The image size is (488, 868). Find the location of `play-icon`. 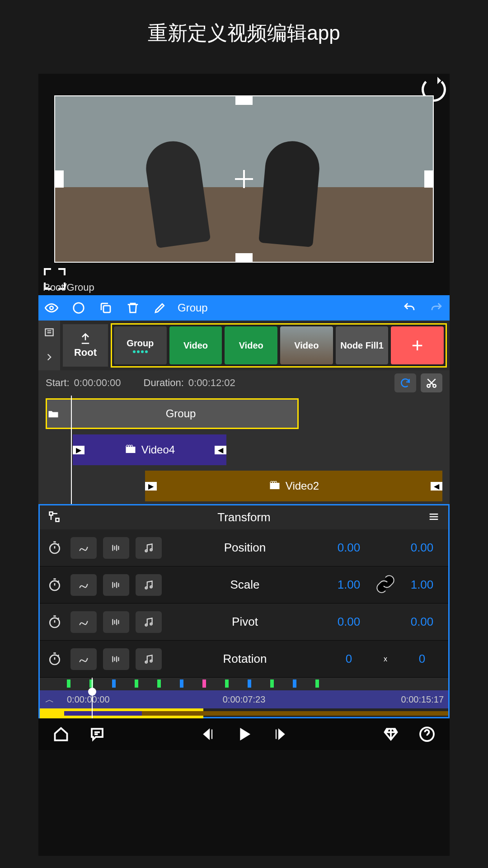

play-icon is located at coordinates (244, 734).